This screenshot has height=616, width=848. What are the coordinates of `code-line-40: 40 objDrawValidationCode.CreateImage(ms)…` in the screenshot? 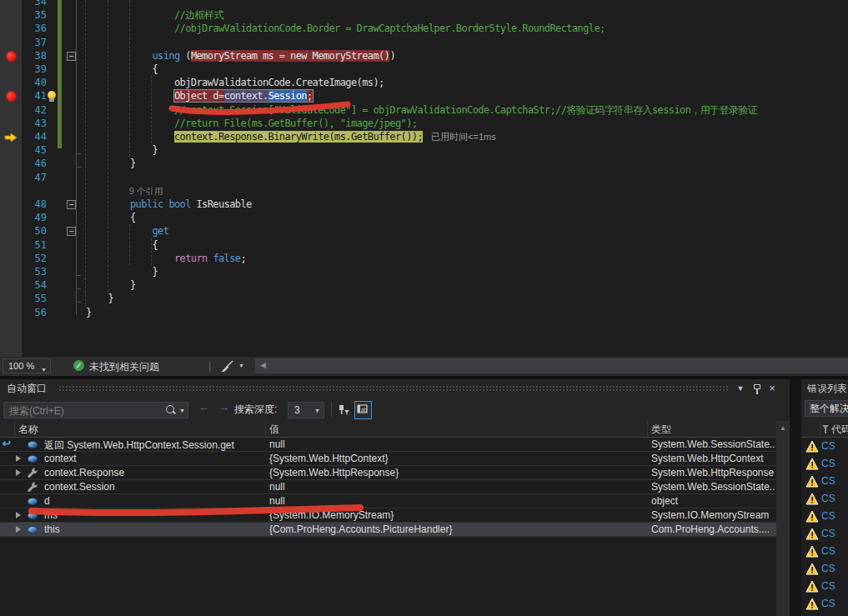 It's located at (424, 83).